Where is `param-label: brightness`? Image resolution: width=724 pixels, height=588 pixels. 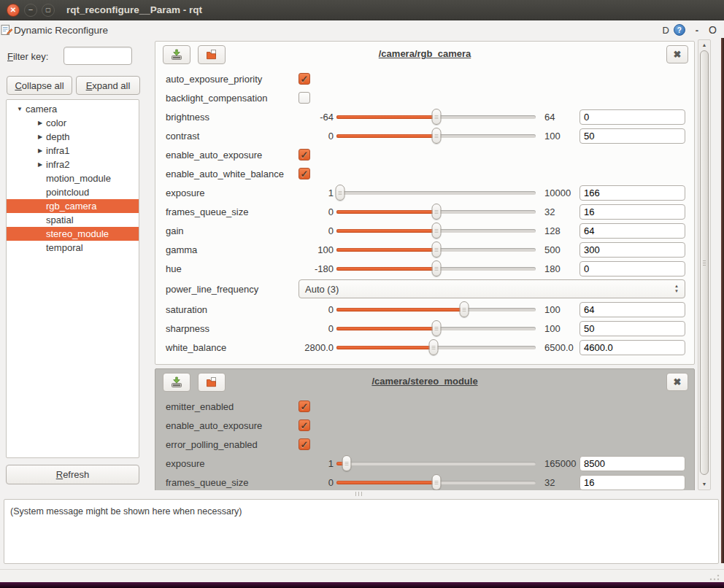
param-label: brightness is located at coordinates (232, 117).